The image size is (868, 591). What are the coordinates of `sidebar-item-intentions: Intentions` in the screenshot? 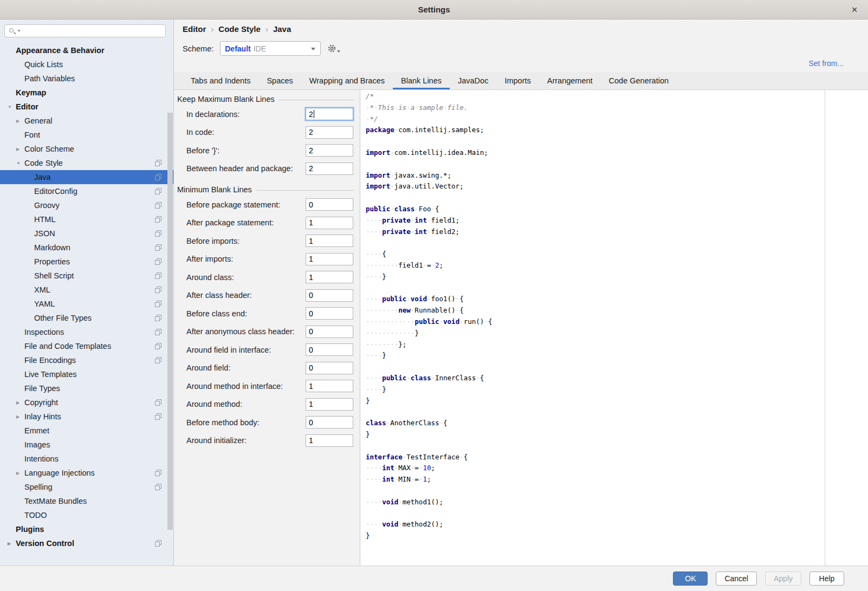 It's located at (87, 459).